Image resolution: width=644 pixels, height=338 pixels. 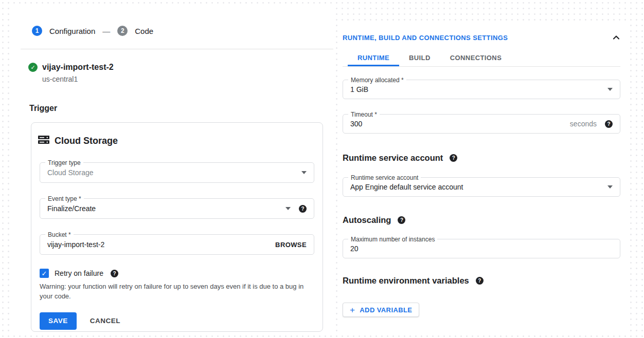 What do you see at coordinates (425, 38) in the screenshot?
I see `settings-header-title: RUNTIME, BUILD AND CONNECTIONS SETTINGS` at bounding box center [425, 38].